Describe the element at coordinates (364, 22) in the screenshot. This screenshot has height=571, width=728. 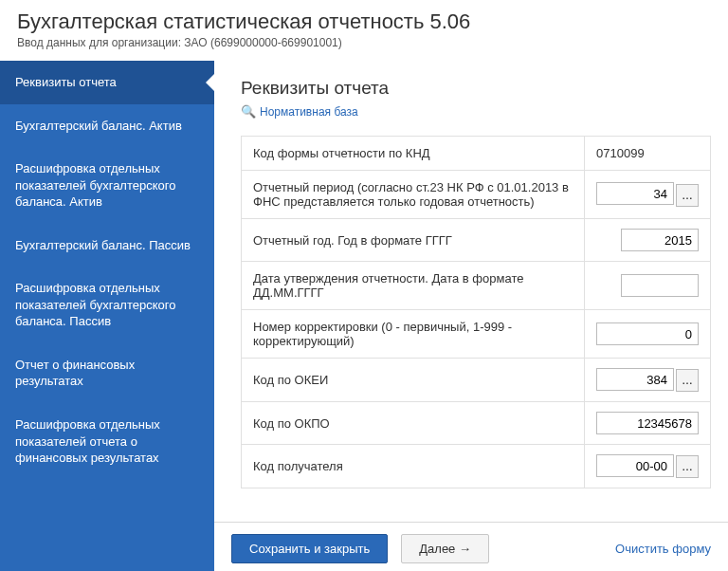
I see `app-title: Бухгалтерская статистическая отчетность …` at that location.